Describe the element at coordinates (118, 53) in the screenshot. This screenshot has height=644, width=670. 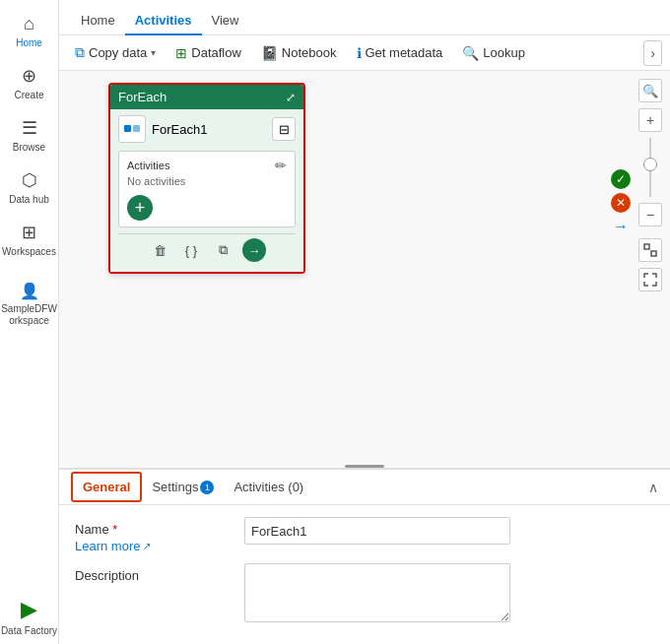
I see `copy-data-label: Copy data` at that location.